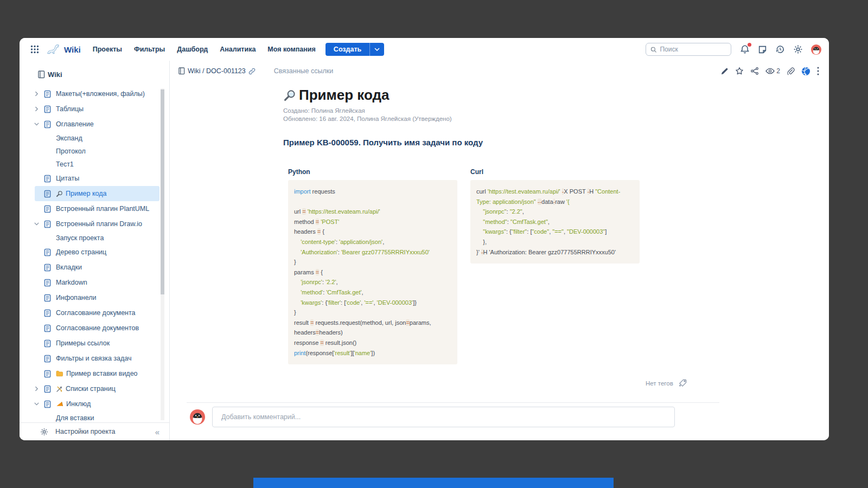  I want to click on add-comment-input, so click(444, 417).